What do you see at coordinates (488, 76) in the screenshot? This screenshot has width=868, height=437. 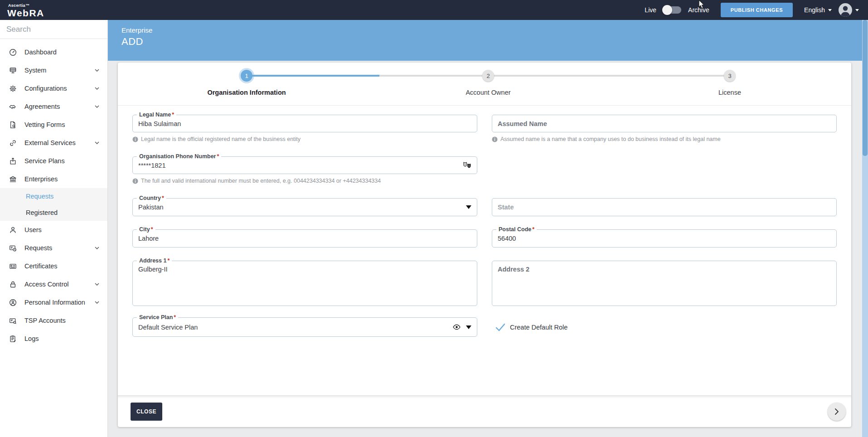 I see `step-2-circle: 2` at bounding box center [488, 76].